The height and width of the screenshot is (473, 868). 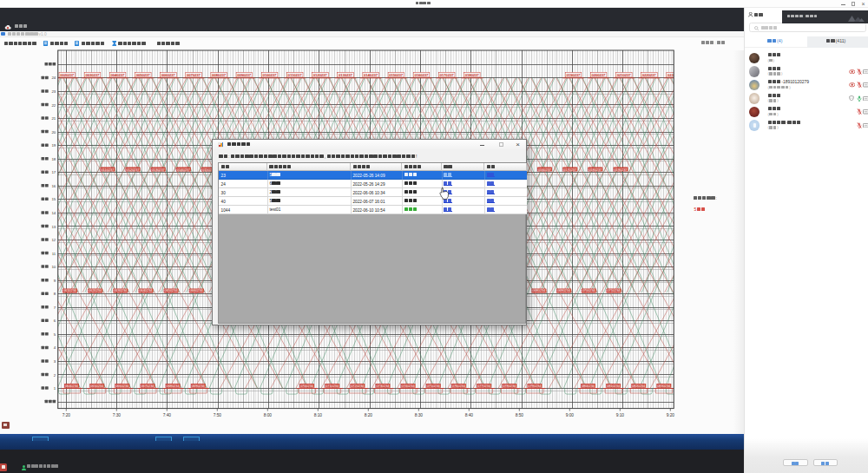 I want to click on svg-text: 14, so click(x=54, y=214).